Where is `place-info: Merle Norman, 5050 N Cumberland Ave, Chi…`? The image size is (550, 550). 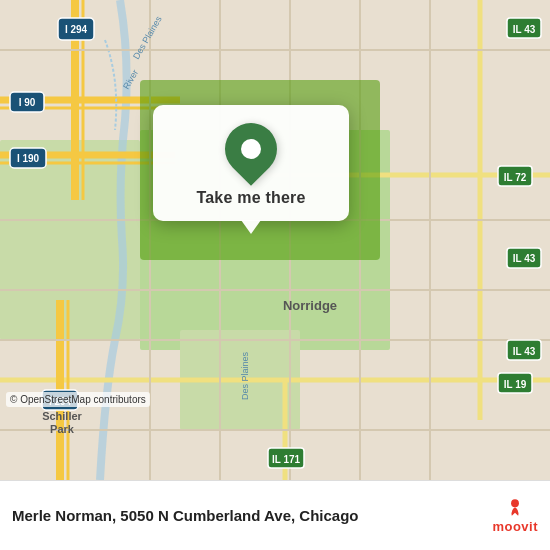
place-info: Merle Norman, 5050 N Cumberland Ave, Chi… is located at coordinates (248, 516).